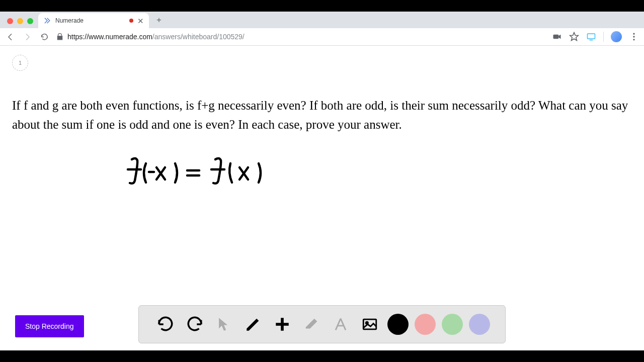 This screenshot has height=362, width=644. Describe the element at coordinates (370, 324) in the screenshot. I see `image-tool-button` at that location.